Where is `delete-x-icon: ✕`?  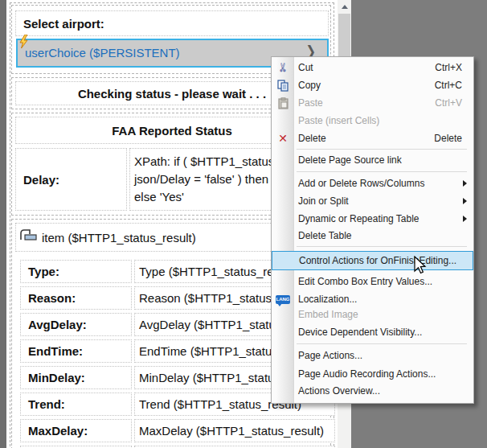 delete-x-icon: ✕ is located at coordinates (283, 138).